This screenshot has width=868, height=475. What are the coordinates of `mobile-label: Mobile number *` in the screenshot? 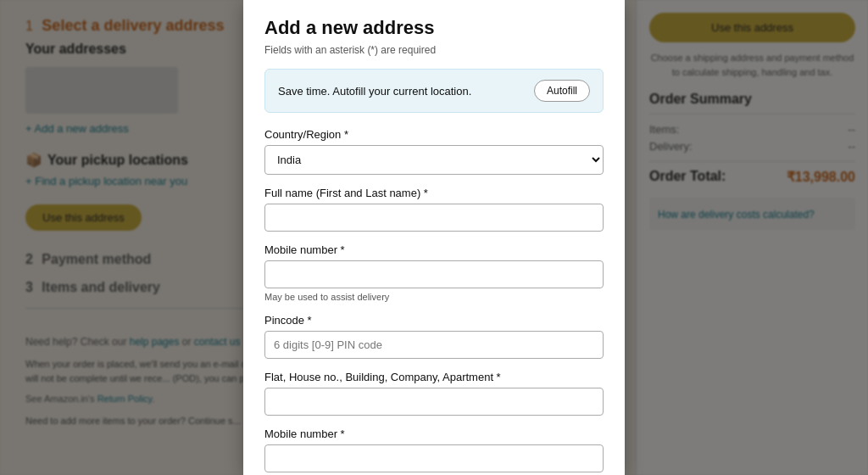 It's located at (434, 249).